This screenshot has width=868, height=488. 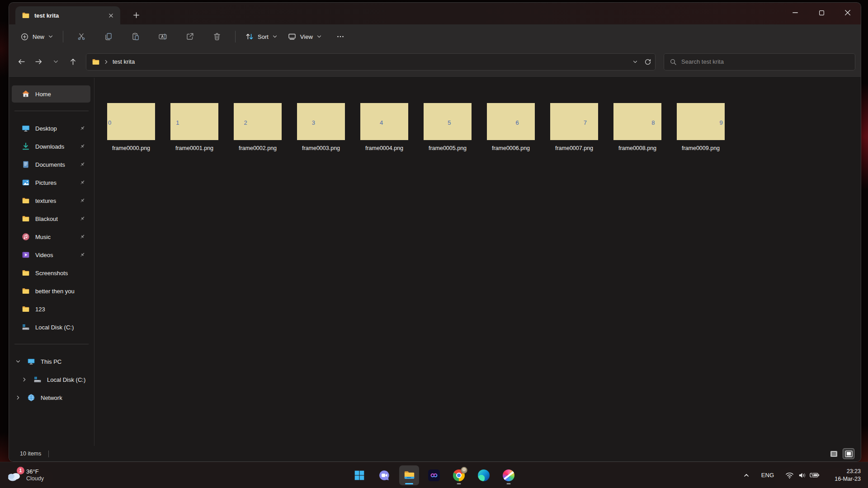 I want to click on sidebar-item-downloads: Downloads, so click(x=51, y=146).